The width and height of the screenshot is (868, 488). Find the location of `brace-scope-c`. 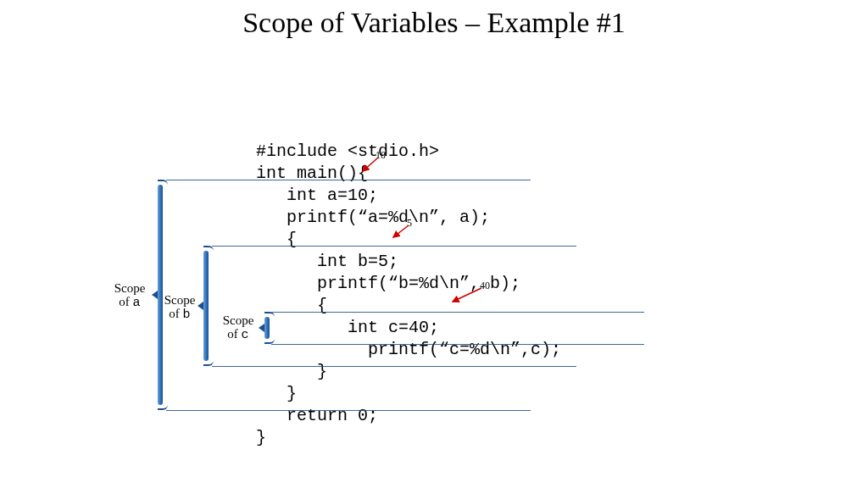

brace-scope-c is located at coordinates (267, 328).